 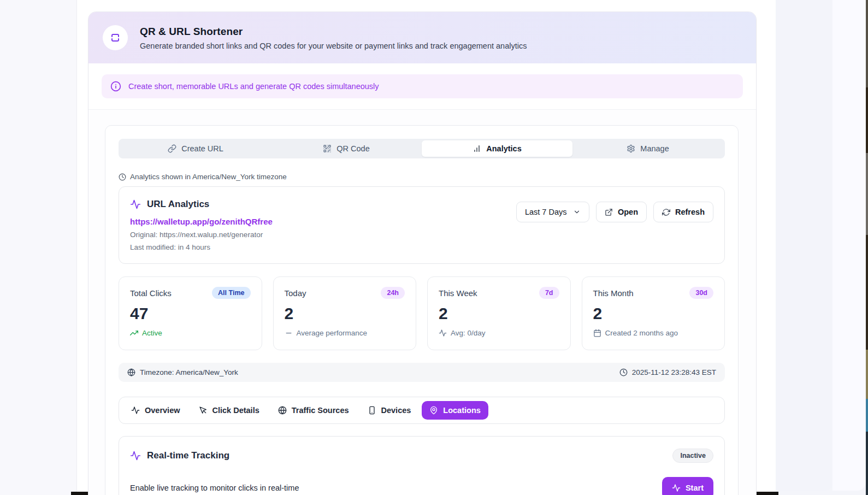 I want to click on qr-code-icon, so click(x=327, y=149).